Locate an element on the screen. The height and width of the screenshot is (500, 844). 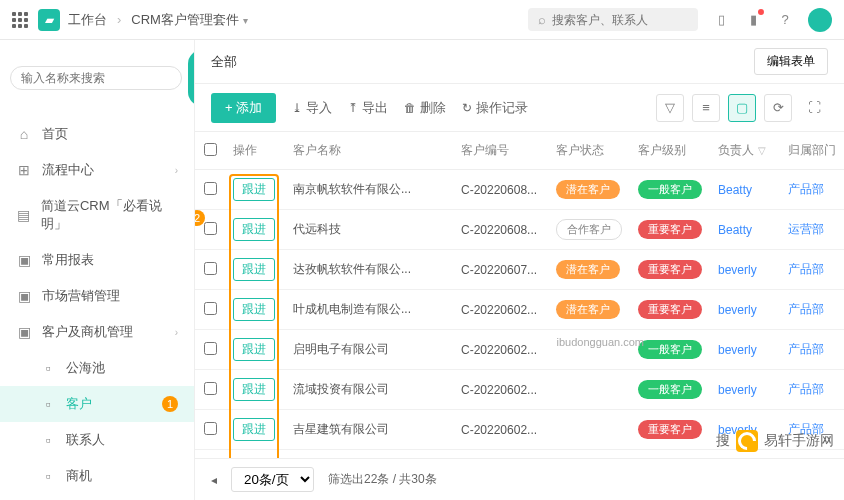
cell-code: C-20220608... is located at coordinates (500, 230).